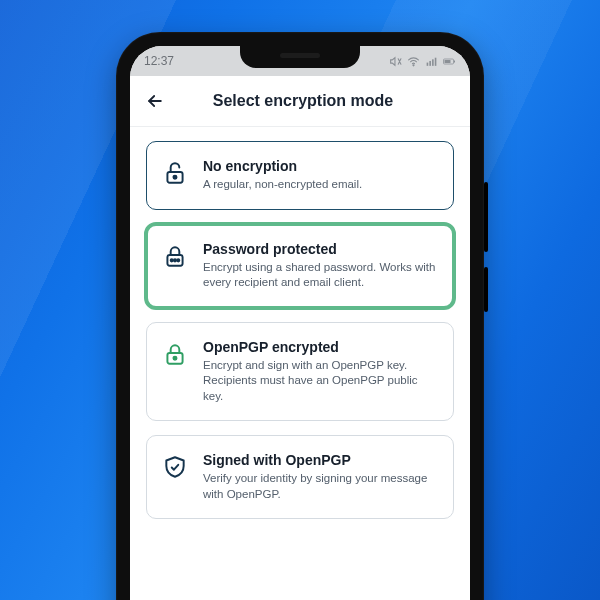  I want to click on unlock-icon, so click(175, 173).